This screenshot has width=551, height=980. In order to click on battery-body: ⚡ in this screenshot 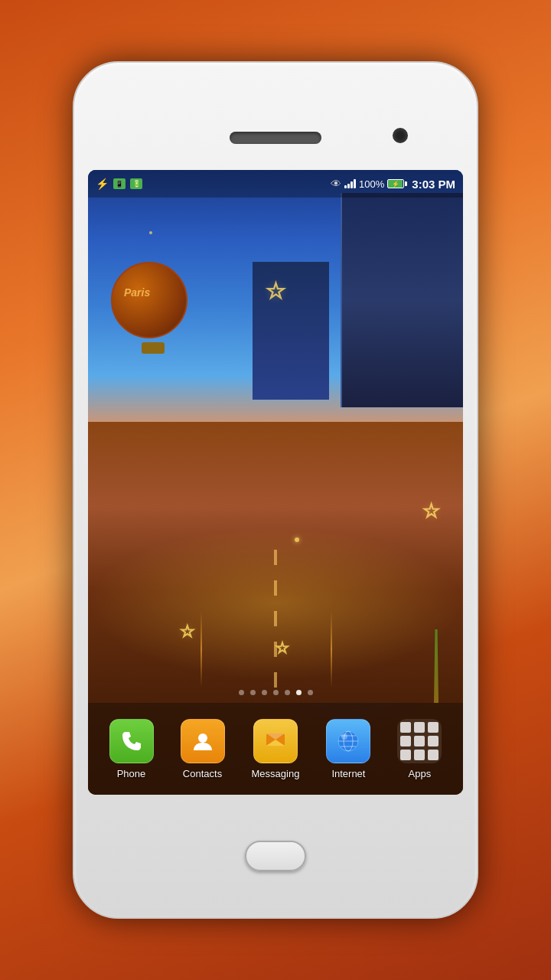, I will do `click(396, 184)`.